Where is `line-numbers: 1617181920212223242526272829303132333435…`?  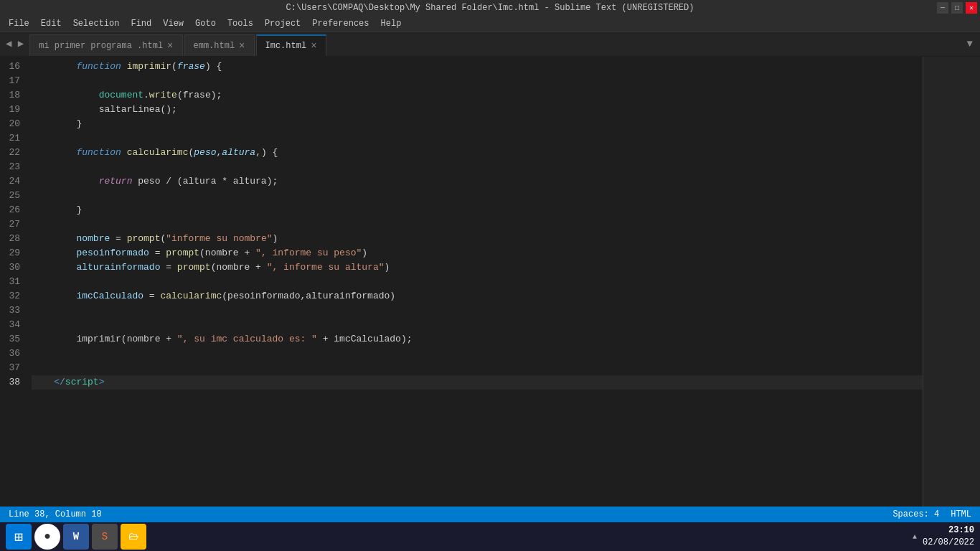 line-numbers: 1617181920212223242526272829303132333435… is located at coordinates (14, 281).